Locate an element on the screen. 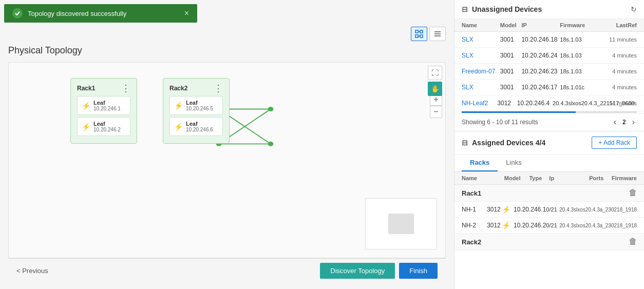 The image size is (644, 289). rack1-node-2: ⚡ Leaf 10.20.246.2 is located at coordinates (104, 126).